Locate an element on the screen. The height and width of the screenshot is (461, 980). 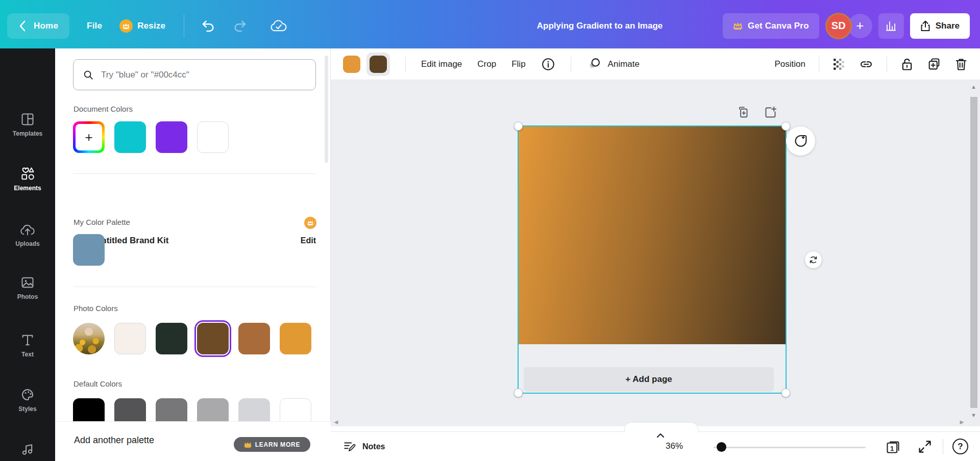
share-label: Share is located at coordinates (947, 26).